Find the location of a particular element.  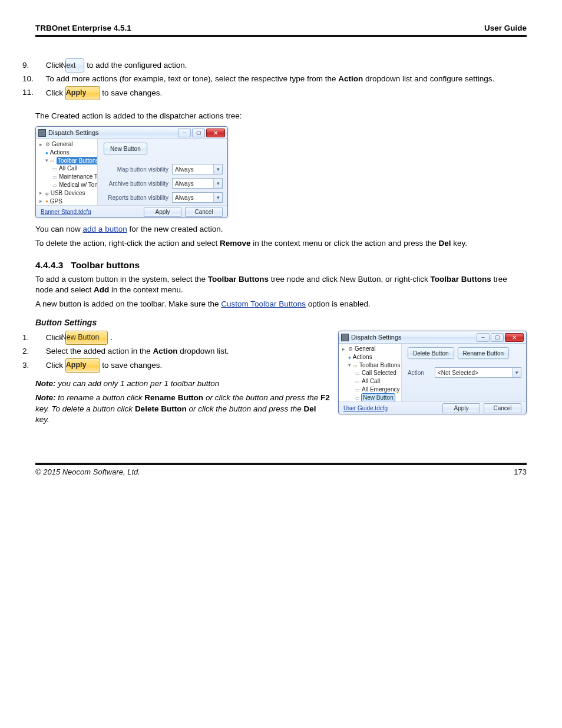

custom-toolbar-buttons-link: Custom Toolbar Buttons is located at coordinates (263, 304).